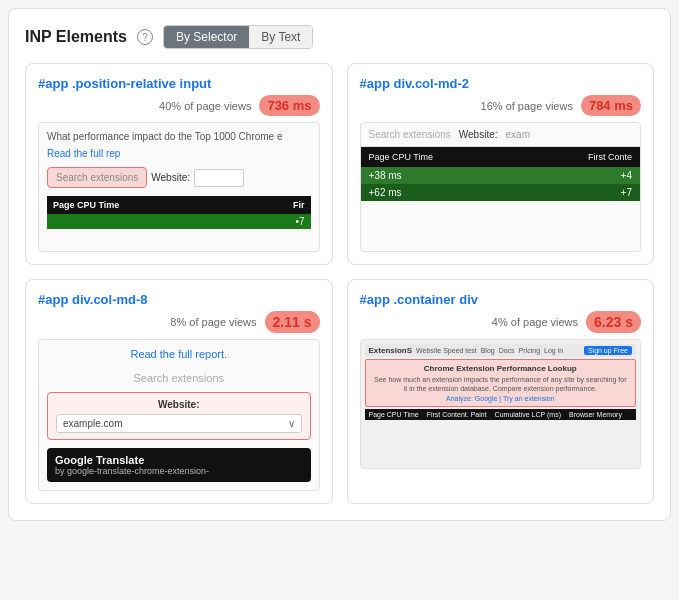 The image size is (679, 600). What do you see at coordinates (501, 187) in the screenshot?
I see `card-2-preview: Search extensions Website: exam Page CPU…` at bounding box center [501, 187].